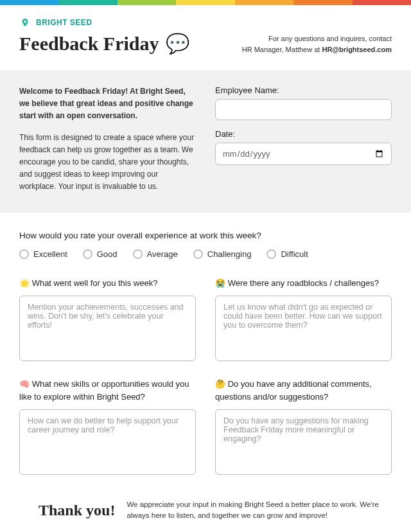 Image resolution: width=411 pixels, height=532 pixels. I want to click on lightbulb-icon, so click(25, 22).